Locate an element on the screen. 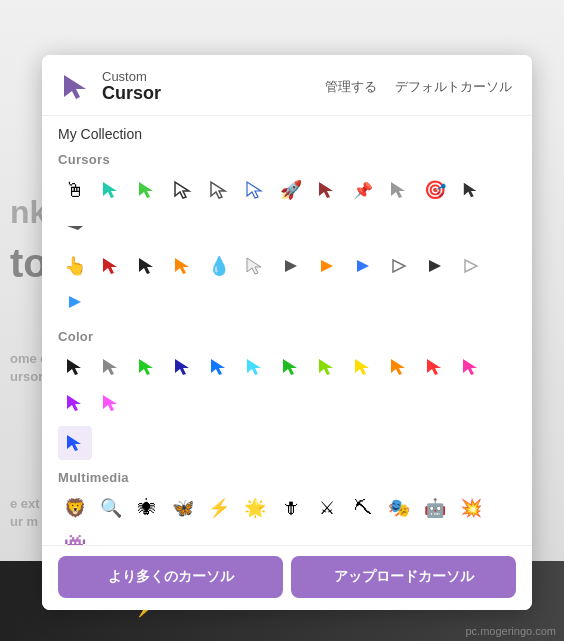 This screenshot has height=641, width=564. mm-crossed-swords: ⚔ is located at coordinates (327, 508).